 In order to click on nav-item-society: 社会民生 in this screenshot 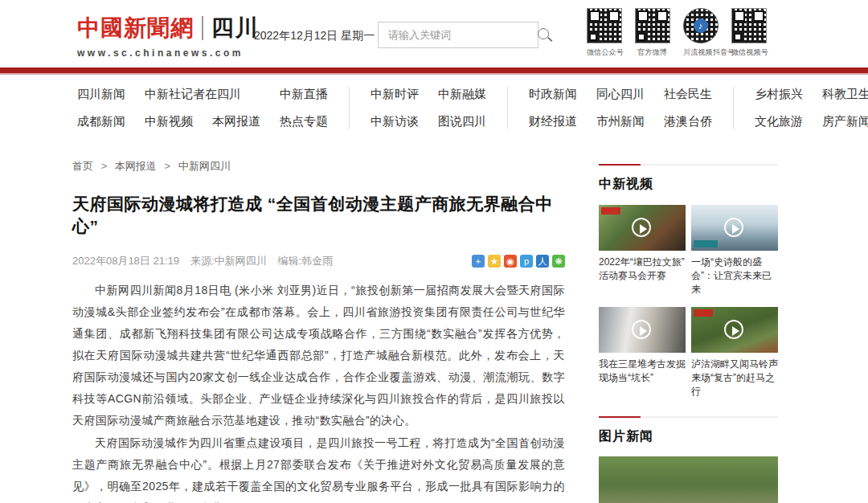, I will do `click(688, 95)`.